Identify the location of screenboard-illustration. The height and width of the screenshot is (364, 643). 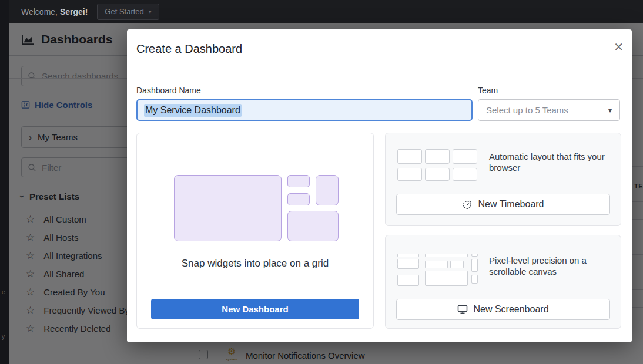
(438, 270).